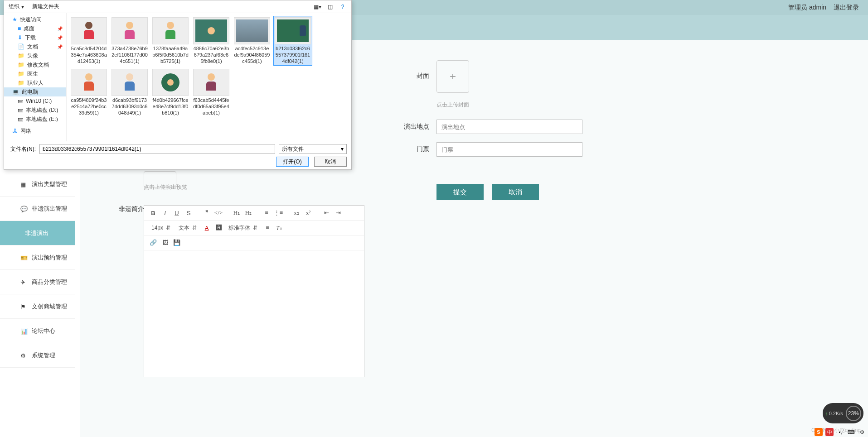  Describe the element at coordinates (89, 41) in the screenshot. I see `file-item: 5ca5c8d54204d354e7a463608ad12453(1)` at that location.